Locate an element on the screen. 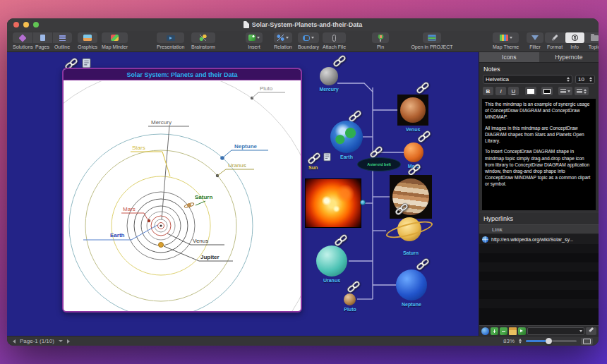  mindmap-topic-sun is located at coordinates (333, 203).